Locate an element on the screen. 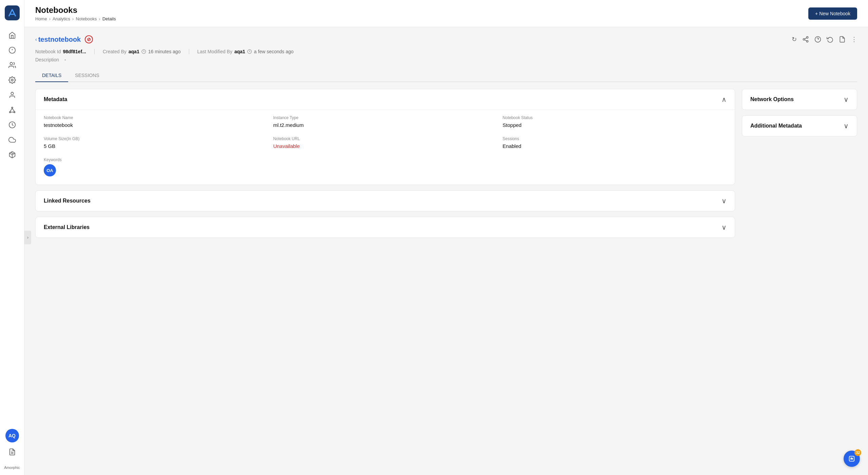 This screenshot has width=868, height=475. external-libraries-chevron: ∨ is located at coordinates (724, 227).